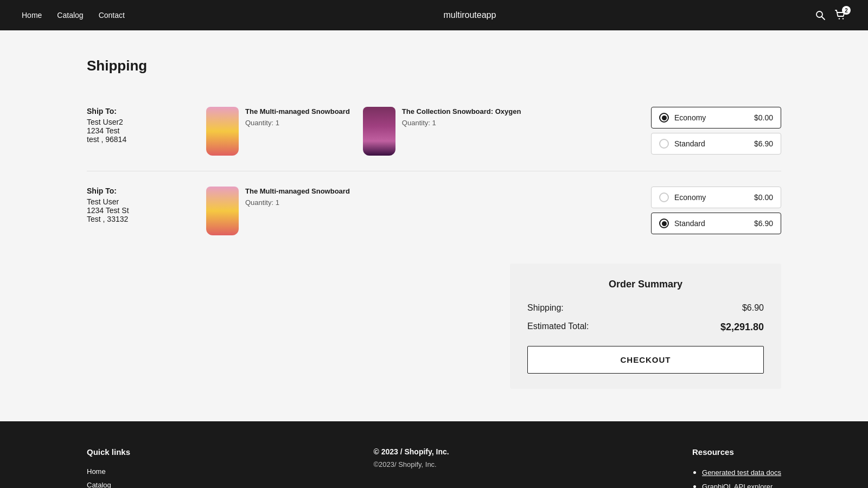  I want to click on ship-to-block-1: Ship To: Test User 1234 Test St Test , 3…, so click(146, 205).